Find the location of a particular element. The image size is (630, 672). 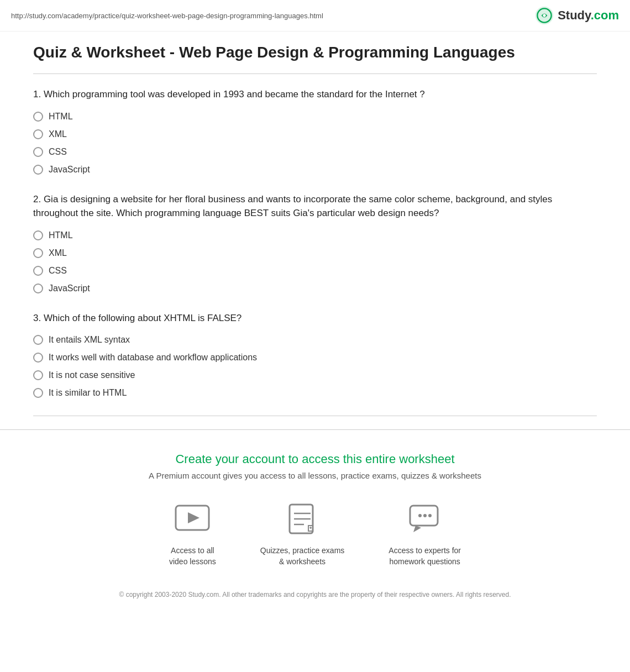

question-1-option-3: JavaScript is located at coordinates (315, 170).